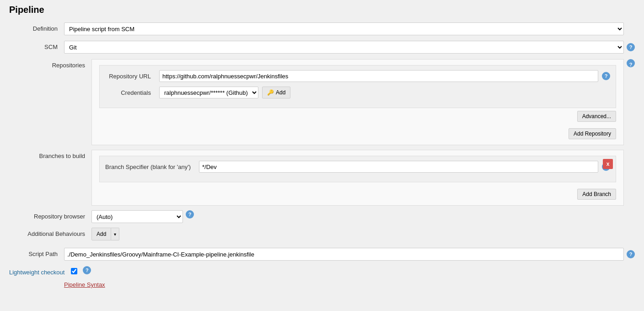 This screenshot has width=644, height=311. I want to click on add-branch-btn-wrap: Add Branch, so click(358, 192).